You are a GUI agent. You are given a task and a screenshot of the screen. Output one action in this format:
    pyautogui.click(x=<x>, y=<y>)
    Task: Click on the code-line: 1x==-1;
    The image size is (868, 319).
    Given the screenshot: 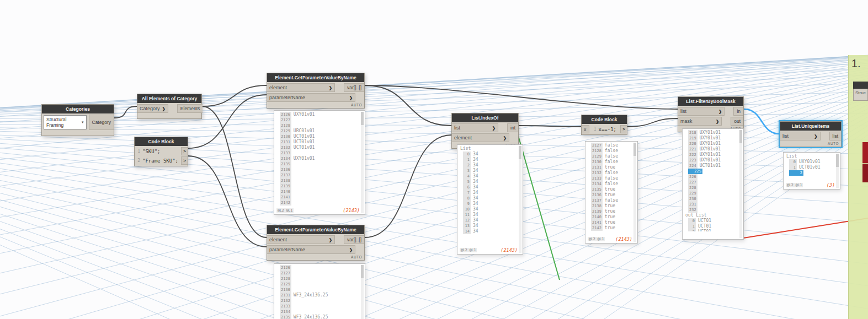 What is the action you would take?
    pyautogui.click(x=606, y=129)
    